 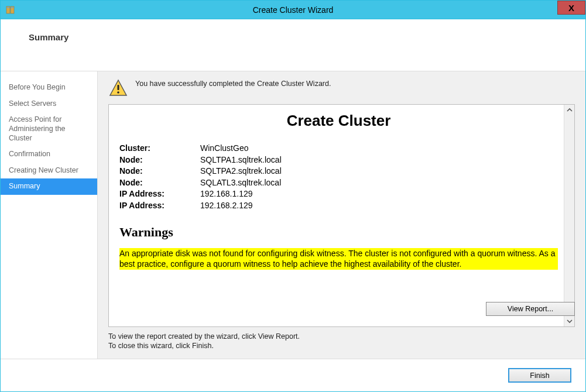 I want to click on report-row-node: Node: SQLTPA2.sqltrek.local, so click(x=338, y=171).